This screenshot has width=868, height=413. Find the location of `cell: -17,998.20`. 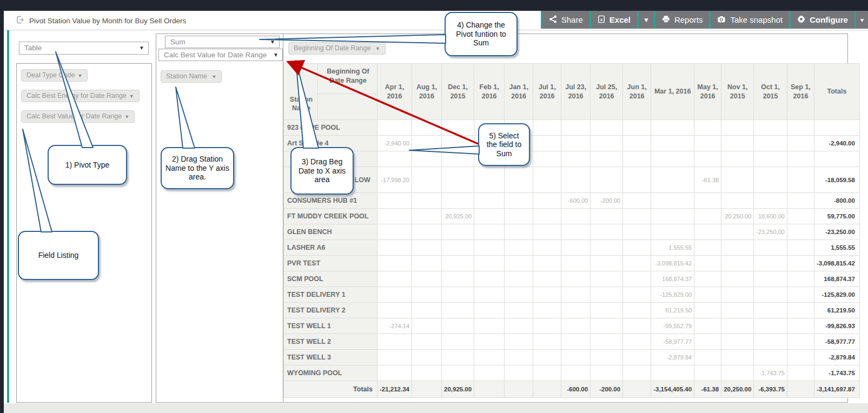

cell: -17,998.20 is located at coordinates (395, 180).